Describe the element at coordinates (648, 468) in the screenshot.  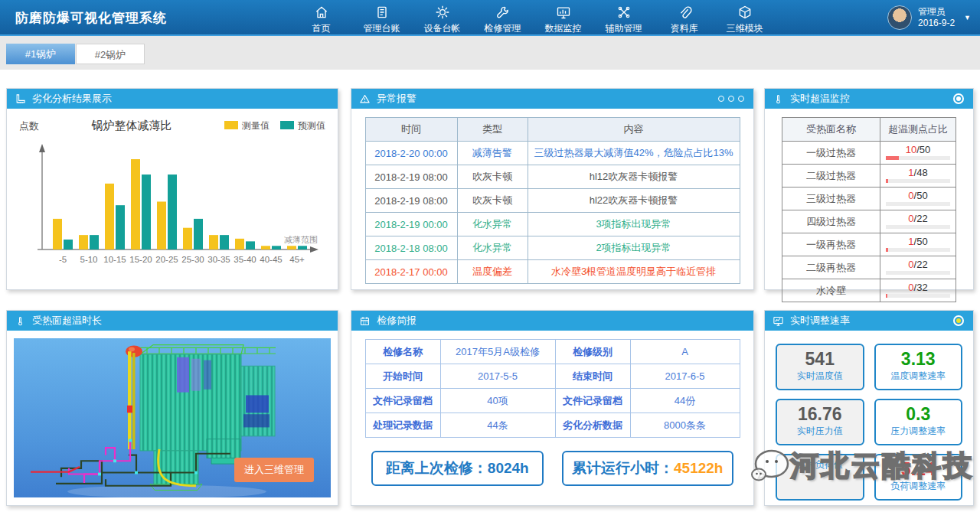
I see `maintenance-stat-button: 累计运行小时：45122h` at that location.